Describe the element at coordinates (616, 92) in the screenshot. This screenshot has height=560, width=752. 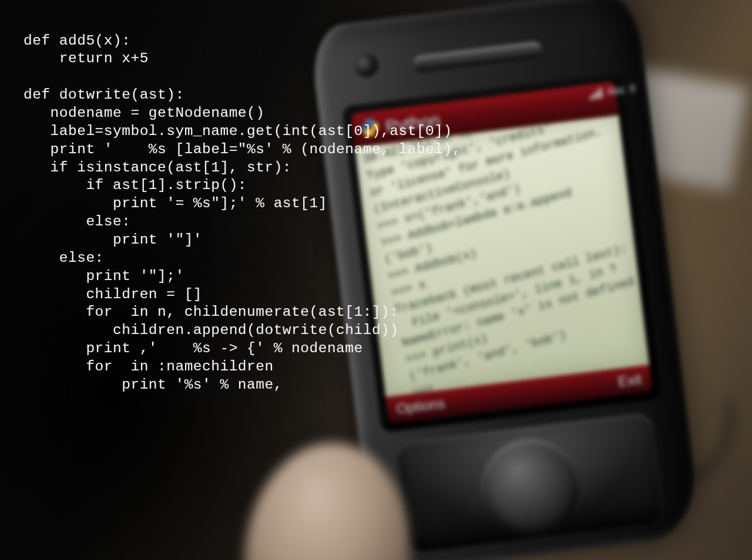
I see `input-mode-label: Abc` at that location.